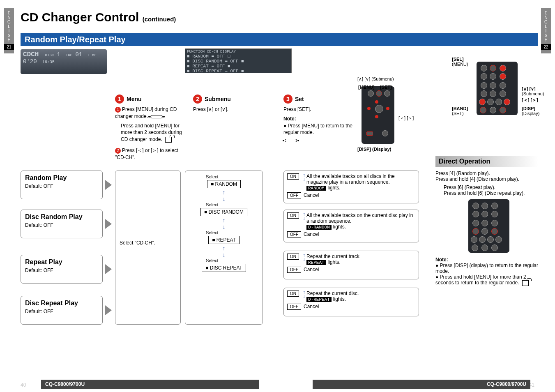 The width and height of the screenshot is (555, 392). What do you see at coordinates (378, 115) in the screenshot?
I see `device-remote` at bounding box center [378, 115].